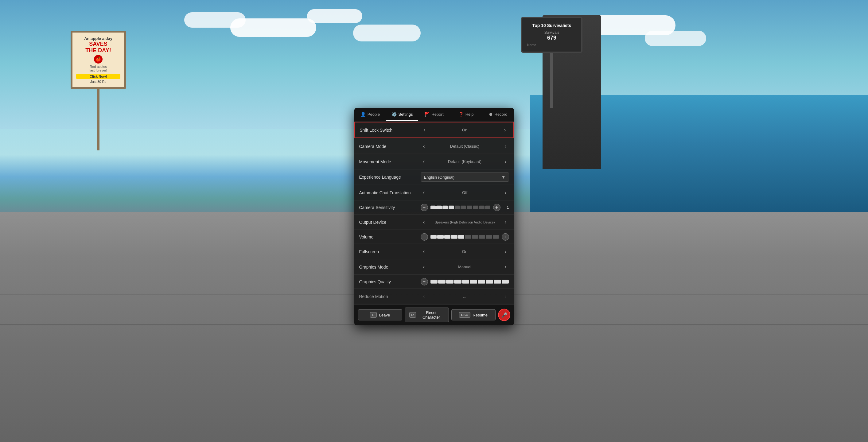 The image size is (868, 442). I want to click on graphics-quality-label: Graphics Quality, so click(390, 282).